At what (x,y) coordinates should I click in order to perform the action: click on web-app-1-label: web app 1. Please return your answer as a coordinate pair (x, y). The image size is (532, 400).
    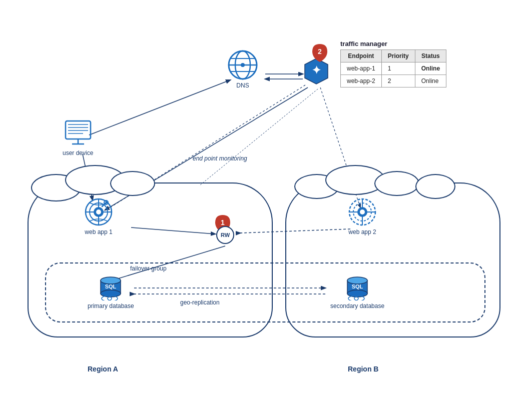
    Looking at the image, I should click on (98, 232).